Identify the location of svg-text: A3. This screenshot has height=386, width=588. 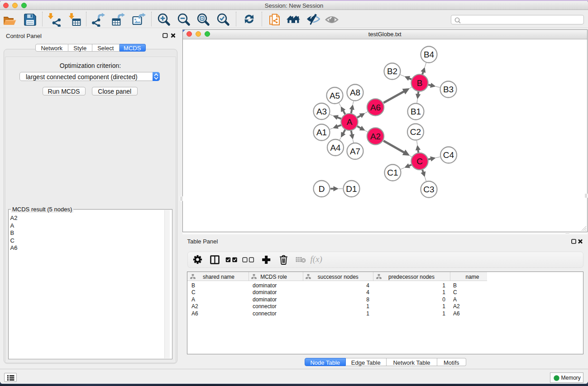
(321, 111).